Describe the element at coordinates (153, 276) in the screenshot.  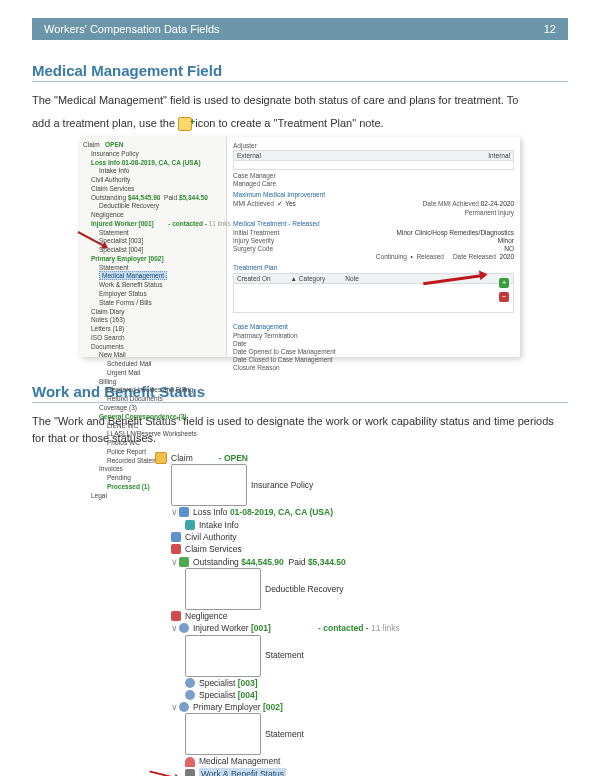
I see `tree-item-medical-management: Medical Management` at that location.